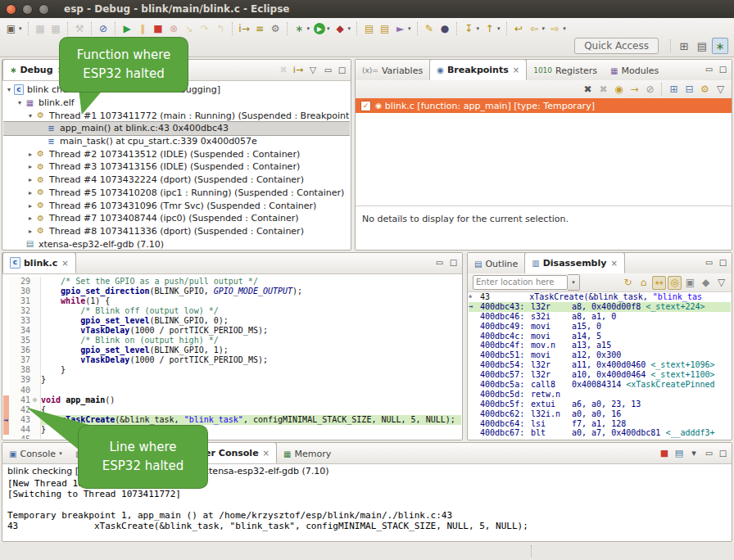 This screenshot has width=734, height=560. What do you see at coordinates (233, 391) in the screenshot?
I see `code-line: 40` at bounding box center [233, 391].